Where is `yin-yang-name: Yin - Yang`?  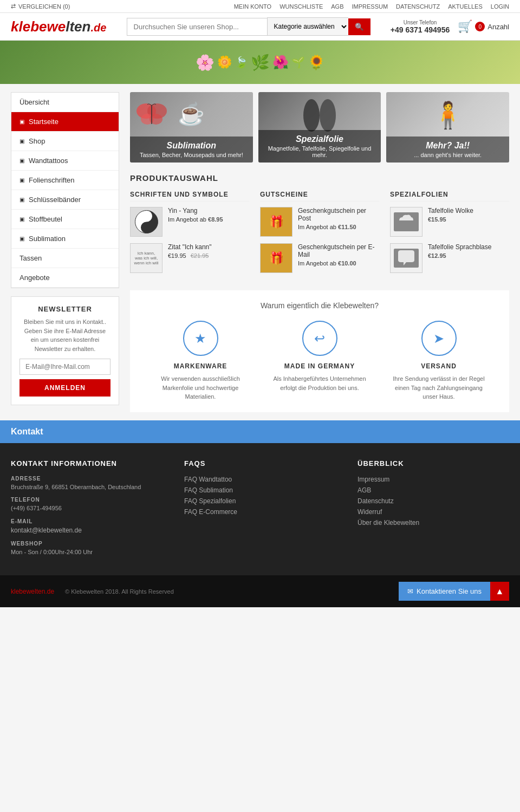
yin-yang-name: Yin - Yang is located at coordinates (209, 211).